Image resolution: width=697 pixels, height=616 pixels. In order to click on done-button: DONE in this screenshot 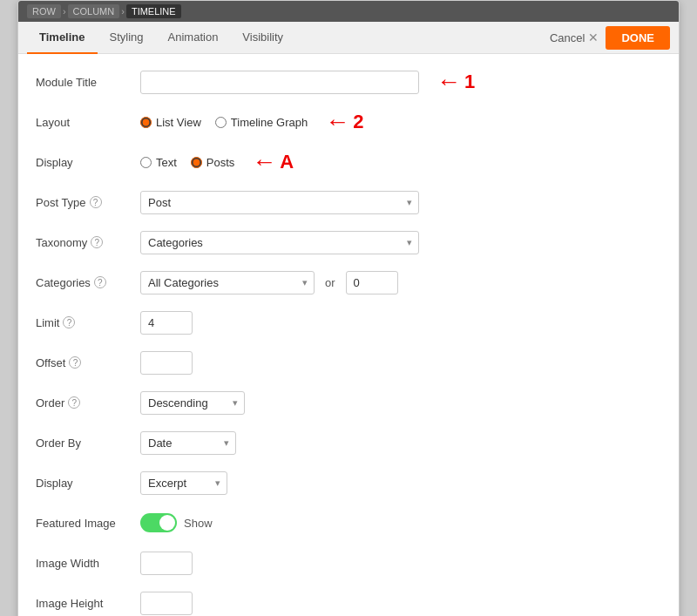, I will do `click(638, 38)`.